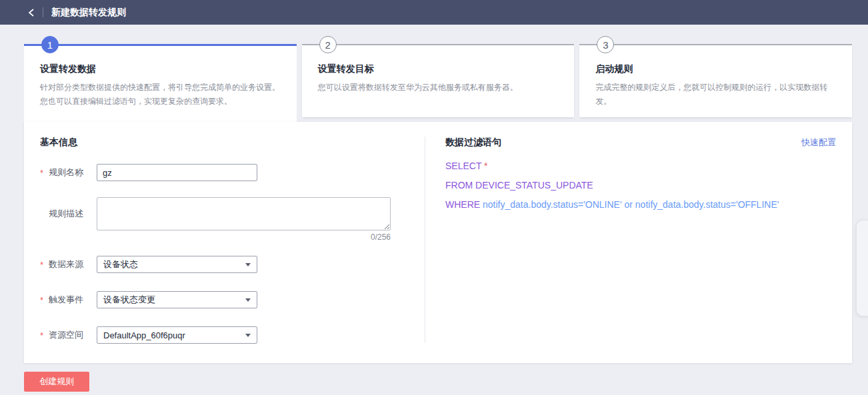 This screenshot has width=868, height=395. What do you see at coordinates (160, 83) in the screenshot?
I see `step-1-card: 设置转发数据 针对部分类型数据提供的快速配置，将引导您完成简单的业务设置。您也可…` at bounding box center [160, 83].